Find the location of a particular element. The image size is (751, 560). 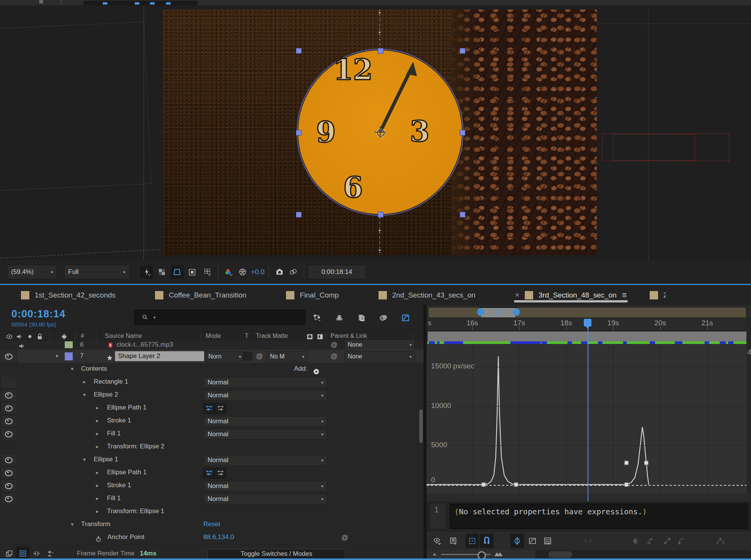

path-direction-right-icon is located at coordinates (220, 408).